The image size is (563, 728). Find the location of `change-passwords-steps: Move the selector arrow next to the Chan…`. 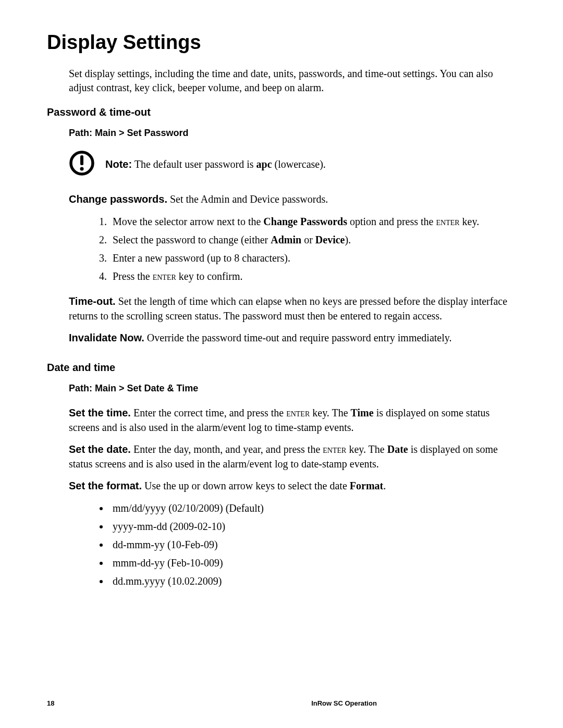

change-passwords-steps: Move the selector arrow next to the Chan… is located at coordinates (292, 249).